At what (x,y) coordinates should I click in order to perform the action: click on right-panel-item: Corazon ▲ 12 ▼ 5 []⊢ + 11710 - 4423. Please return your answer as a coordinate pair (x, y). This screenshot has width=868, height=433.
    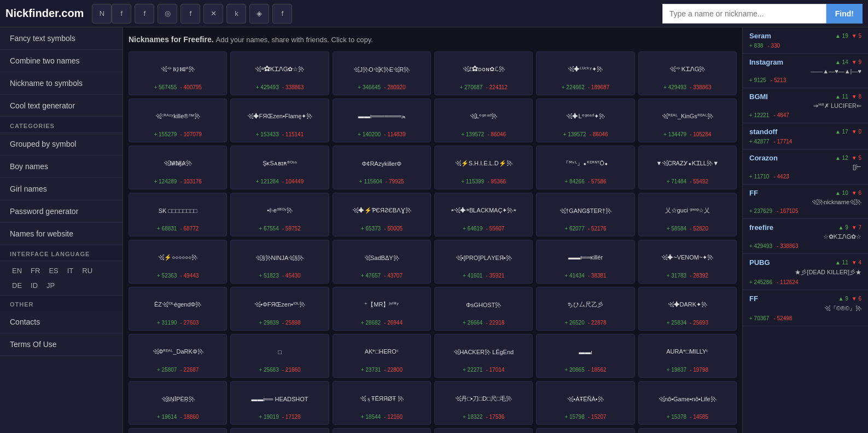
    Looking at the image, I should click on (805, 167).